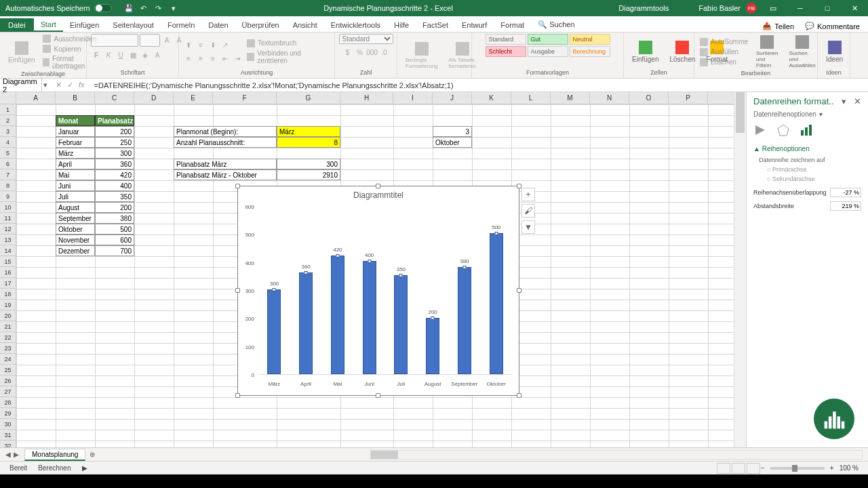 The image size is (868, 488). Describe the element at coordinates (452, 98) in the screenshot. I see `col-header: J` at that location.